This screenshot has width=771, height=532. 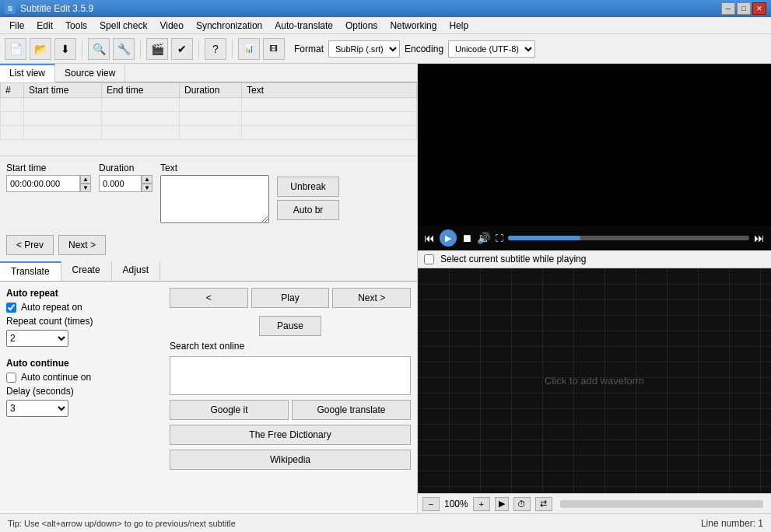 What do you see at coordinates (744, 9) in the screenshot?
I see `maximize-button: □` at bounding box center [744, 9].